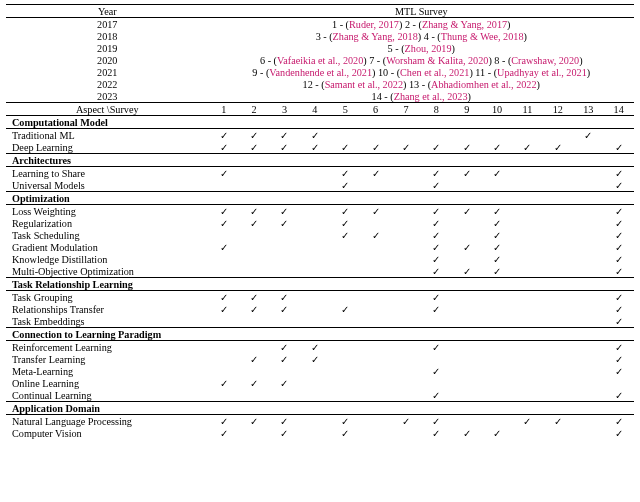 The height and width of the screenshot is (502, 640). I want to click on label-online-learning: Online Learning, so click(108, 383).